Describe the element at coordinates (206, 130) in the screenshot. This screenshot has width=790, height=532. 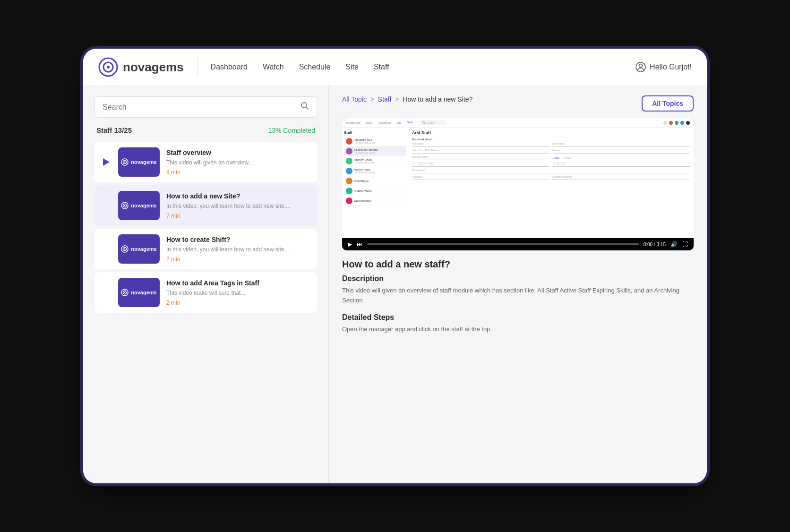
I see `progress-header: Staff 13/25 13% Completed` at that location.